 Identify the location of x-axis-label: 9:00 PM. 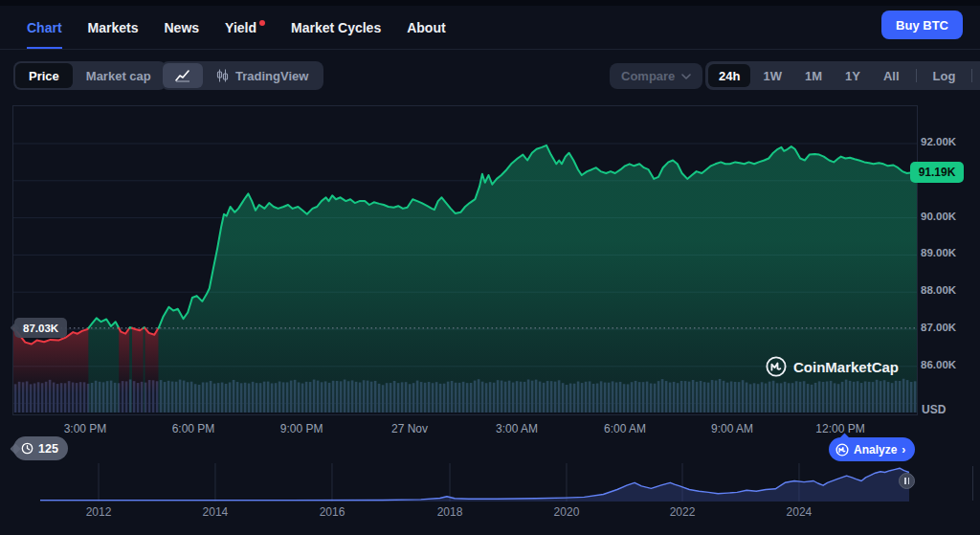
(302, 429).